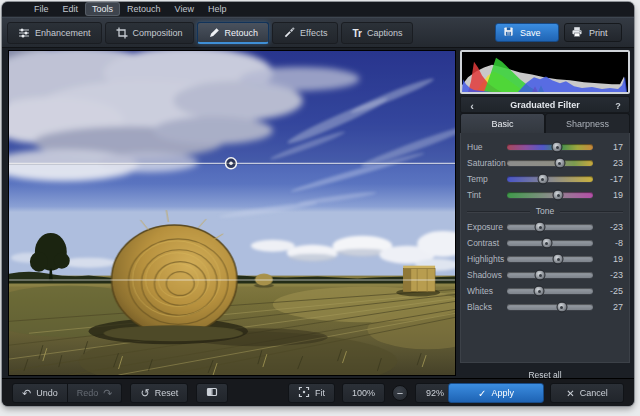  I want to click on tab-basic: Basic, so click(502, 123).